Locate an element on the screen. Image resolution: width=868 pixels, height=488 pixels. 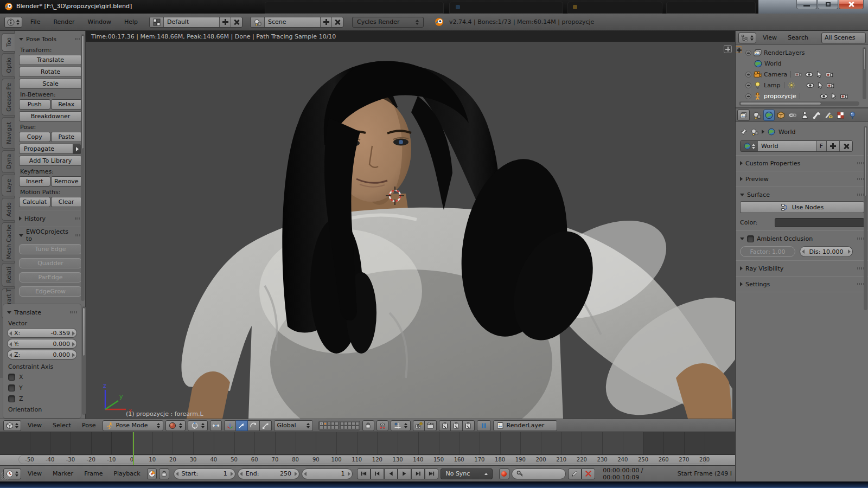
constraint-z-checkbox is located at coordinates (12, 399).